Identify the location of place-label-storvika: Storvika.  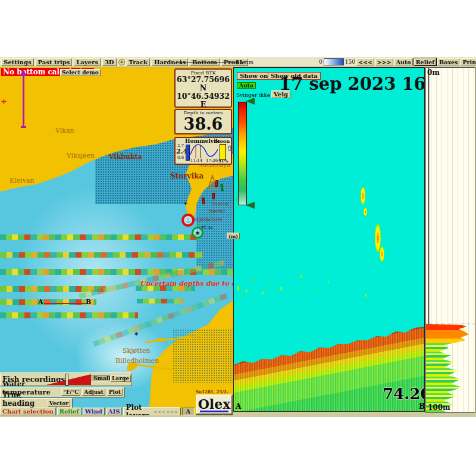
(187, 176).